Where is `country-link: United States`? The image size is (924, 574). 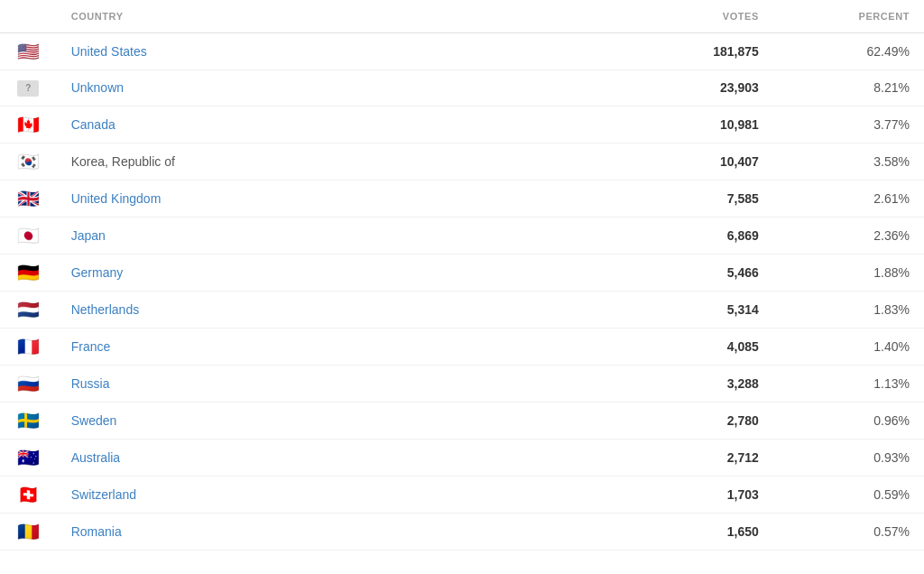
country-link: United States is located at coordinates (109, 51).